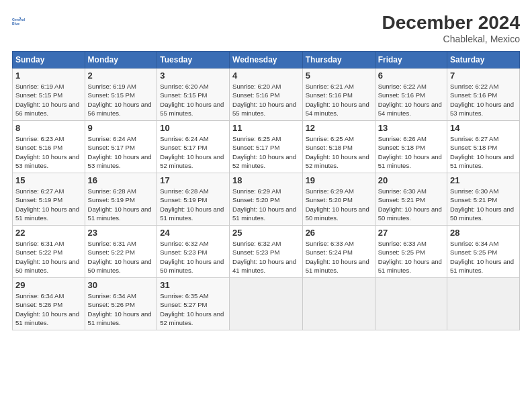 Image resolution: width=532 pixels, height=411 pixels. What do you see at coordinates (121, 147) in the screenshot?
I see `calendar-cell: 9Sunrise: 6:24 AMSunset: 5:17 PMDaylight…` at bounding box center [121, 147].